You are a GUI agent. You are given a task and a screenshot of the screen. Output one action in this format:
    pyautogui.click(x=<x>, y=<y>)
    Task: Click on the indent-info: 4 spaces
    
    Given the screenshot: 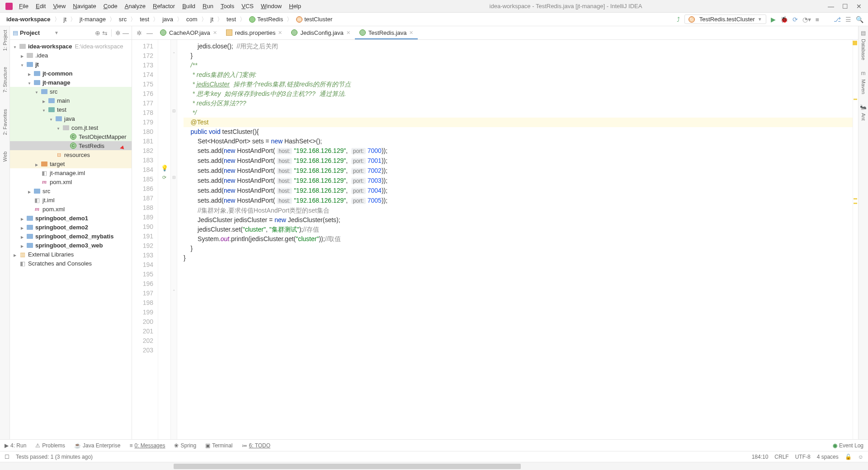 What is the action you would take?
    pyautogui.click(x=828, y=457)
    